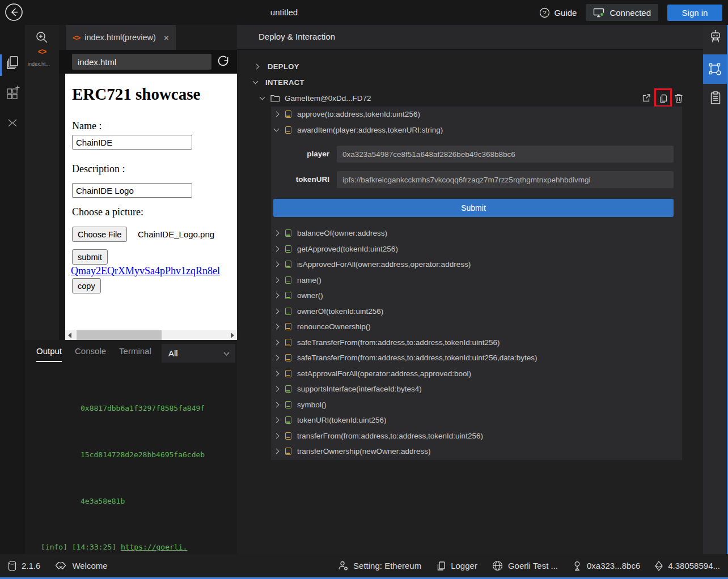 The image size is (728, 579). I want to click on function-row: ownerOf(tokenId:uint256), so click(476, 312).